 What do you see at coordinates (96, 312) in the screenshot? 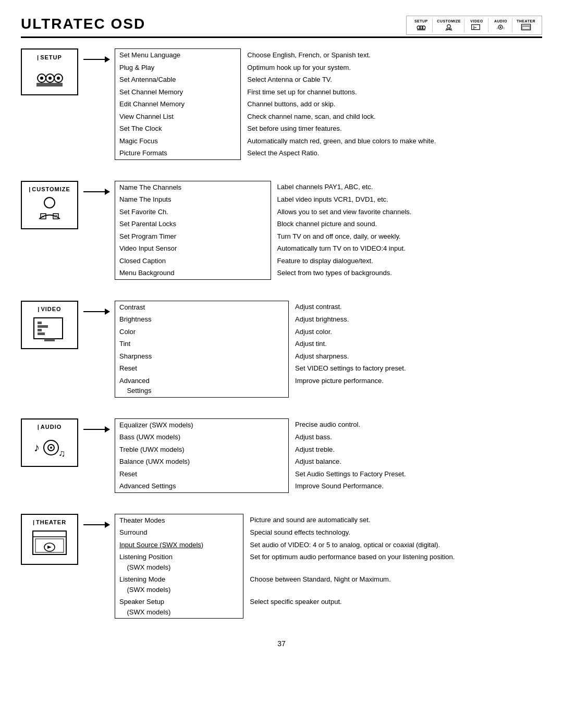
I see `video-arrow-line` at bounding box center [96, 312].